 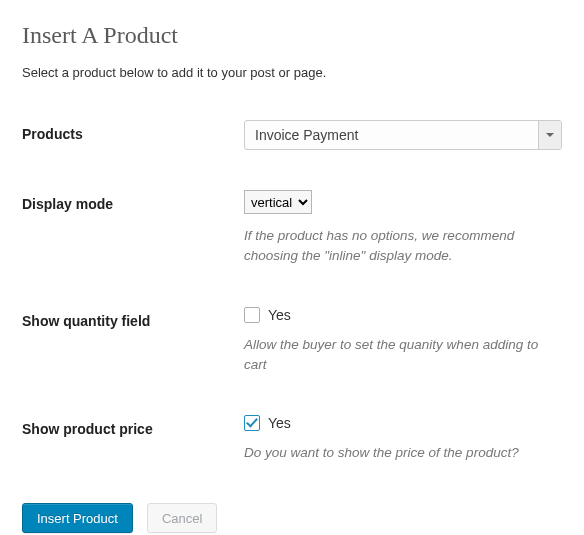 I want to click on products-selected-value: Invoice Payment, so click(x=307, y=135).